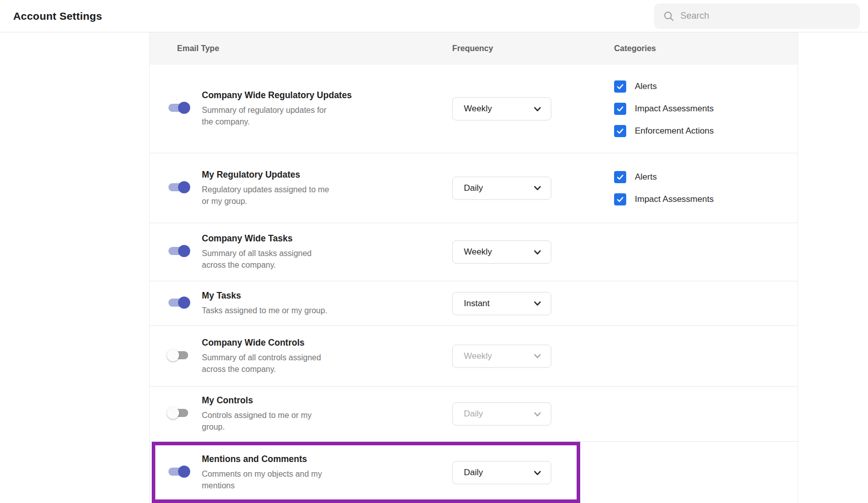 This screenshot has width=868, height=503. I want to click on table-row: Company Wide Regulatory Updates Summary …, so click(473, 109).